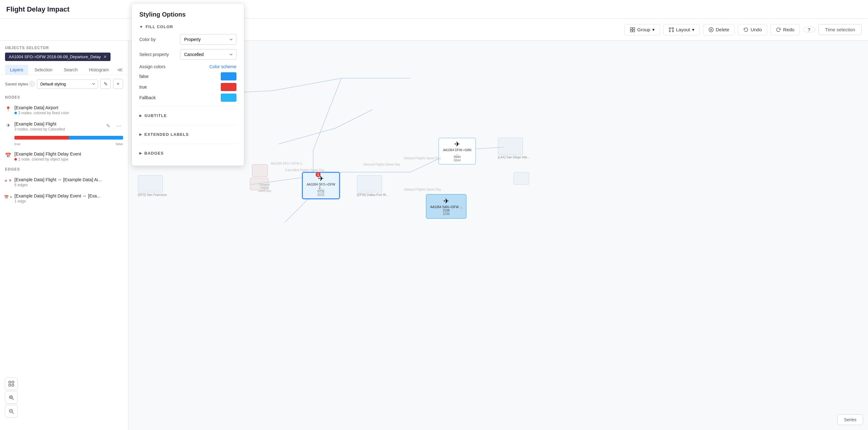 The image size is (868, 430). What do you see at coordinates (143, 87) in the screenshot?
I see `color-true-label: true` at bounding box center [143, 87].